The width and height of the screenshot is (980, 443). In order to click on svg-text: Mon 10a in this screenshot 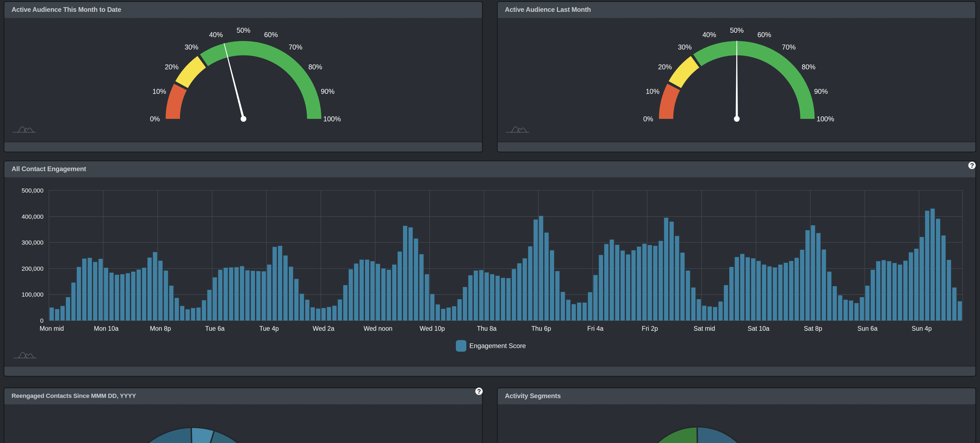, I will do `click(107, 329)`.